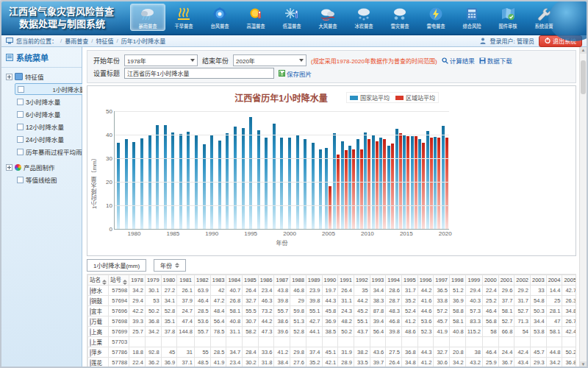 This screenshot has height=368, width=588. Describe the element at coordinates (328, 18) in the screenshot. I see `nav-item-wind: 大风普查` at that location.